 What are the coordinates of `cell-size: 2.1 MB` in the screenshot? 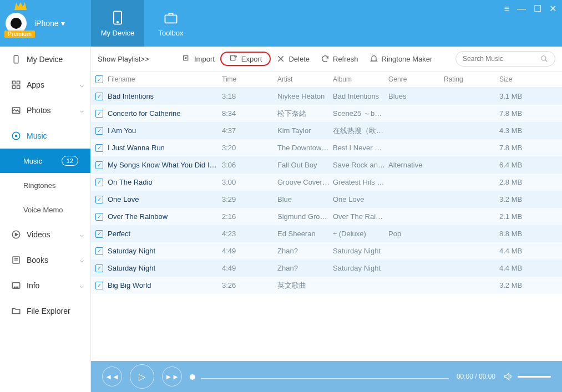 It's located at (522, 216).